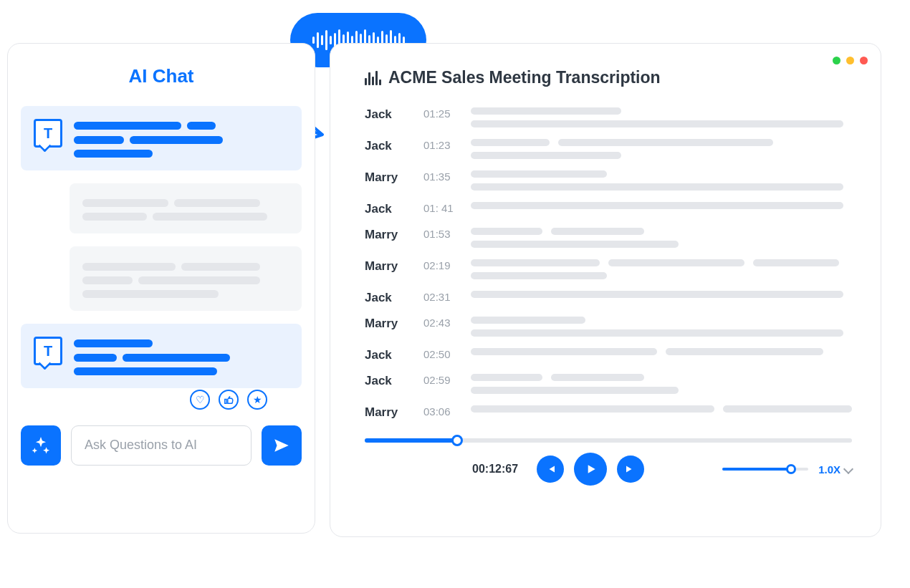  What do you see at coordinates (439, 380) in the screenshot?
I see `timestamp: 02:59` at bounding box center [439, 380].